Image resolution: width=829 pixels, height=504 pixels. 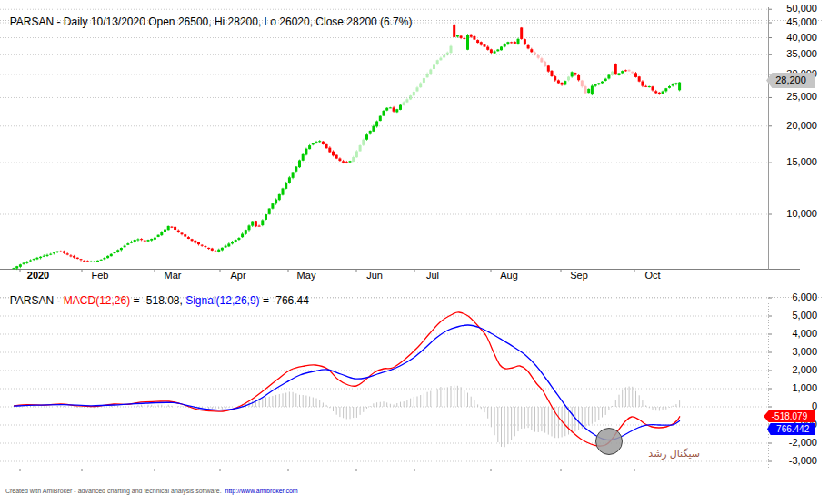 I want to click on price-title-text: PARSAN - Daily 10/13/2020 Open 26500, Hi…, so click(x=211, y=22).